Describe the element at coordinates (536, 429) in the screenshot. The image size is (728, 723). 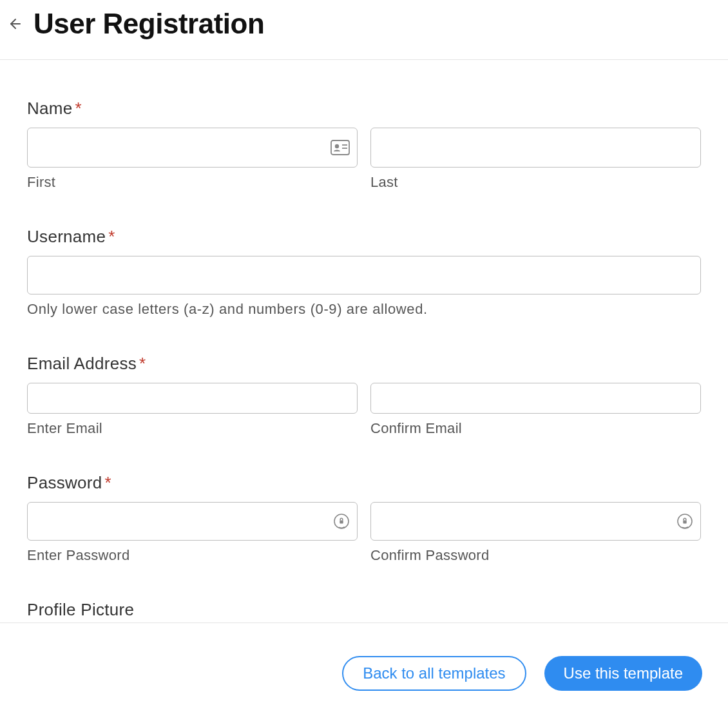
I see `confirm-email-sublabel: Confirm Email` at that location.